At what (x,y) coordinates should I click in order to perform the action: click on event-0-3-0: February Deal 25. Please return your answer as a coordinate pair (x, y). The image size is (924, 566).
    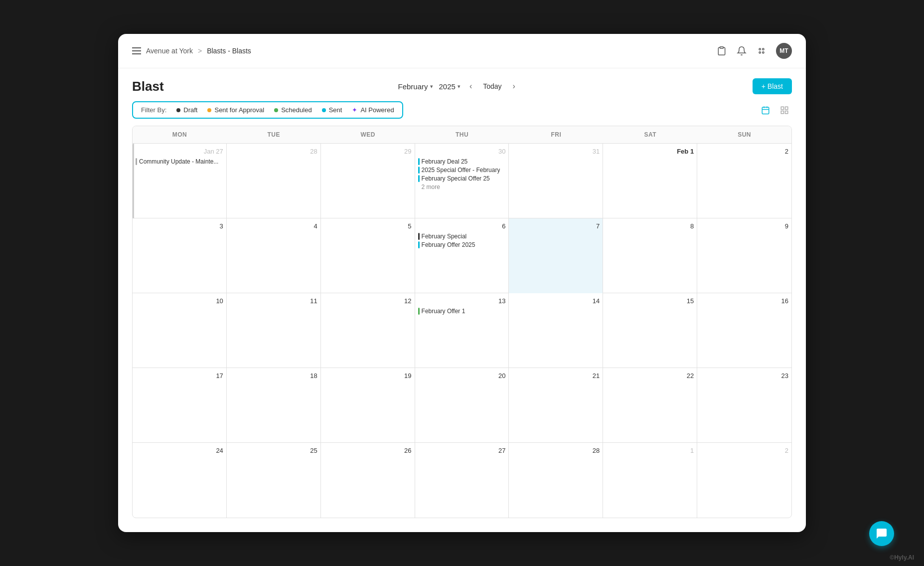
    Looking at the image, I should click on (462, 162).